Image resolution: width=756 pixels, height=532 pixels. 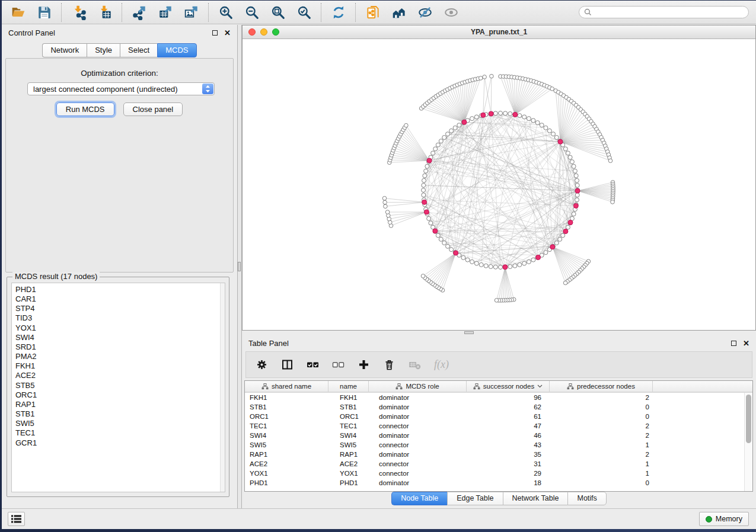 What do you see at coordinates (120, 290) in the screenshot?
I see `mcds-result-item: PHD1` at bounding box center [120, 290].